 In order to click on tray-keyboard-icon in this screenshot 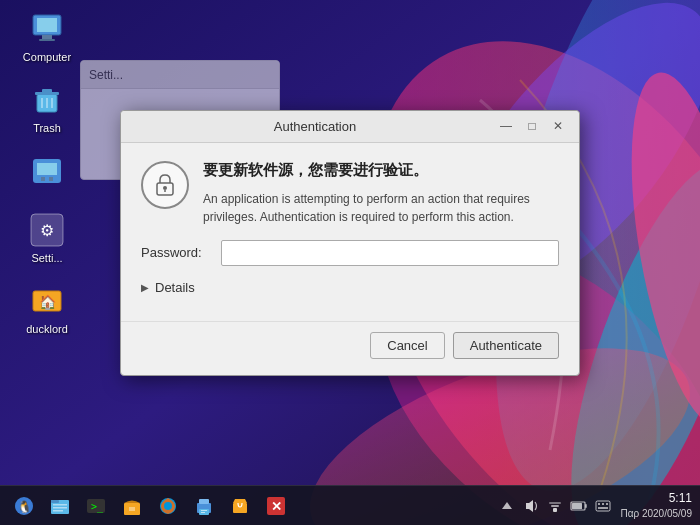, I will do `click(603, 506)`.